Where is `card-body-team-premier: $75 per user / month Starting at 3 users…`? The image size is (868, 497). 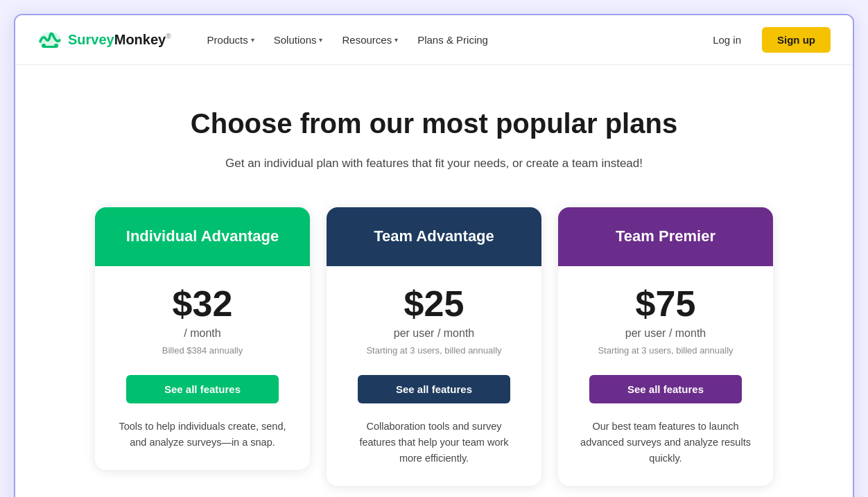 card-body-team-premier: $75 per user / month Starting at 3 users… is located at coordinates (666, 376).